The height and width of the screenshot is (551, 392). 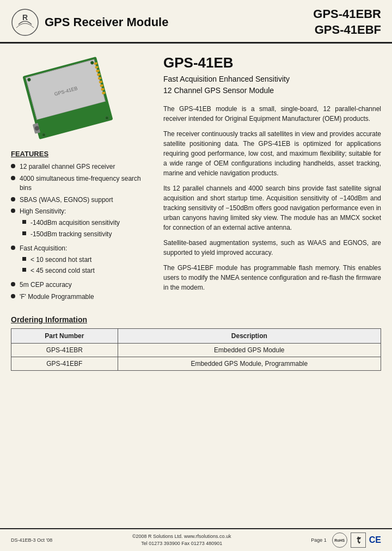 What do you see at coordinates (46, 285) in the screenshot?
I see `feature-text: 5m CEP accuracy` at bounding box center [46, 285].